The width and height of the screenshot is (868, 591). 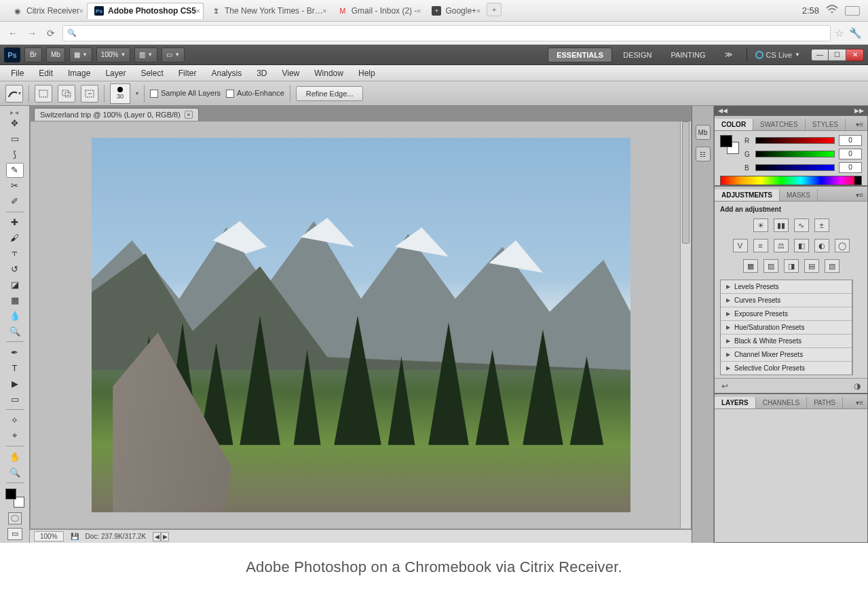 I want to click on wrench-icon: 🔧, so click(x=855, y=33).